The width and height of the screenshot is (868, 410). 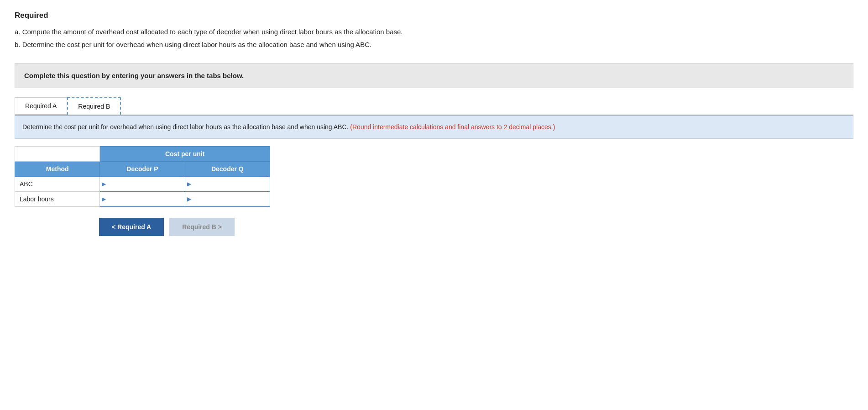 What do you see at coordinates (434, 45) in the screenshot?
I see `instruction-b: b. Determine the cost per unit for overh…` at bounding box center [434, 45].